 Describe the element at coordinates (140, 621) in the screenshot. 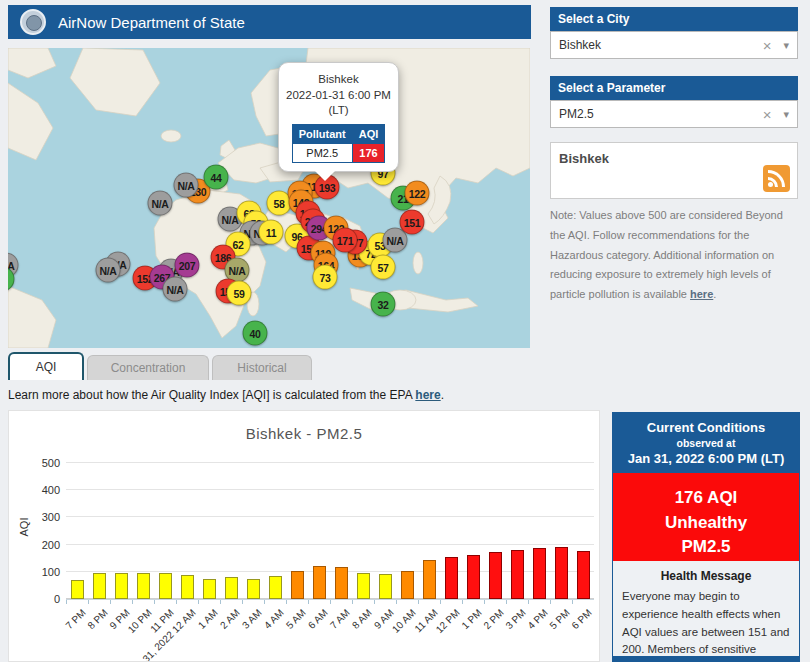

I see `x-tick-label: 10 PM` at that location.